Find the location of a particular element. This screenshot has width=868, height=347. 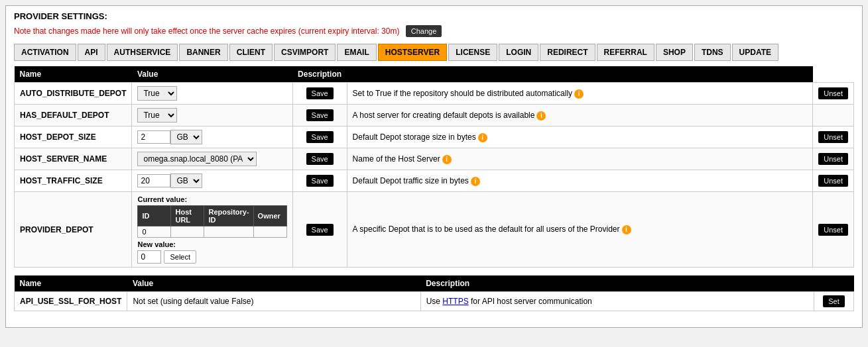

save-cell-3: Save is located at coordinates (320, 159).